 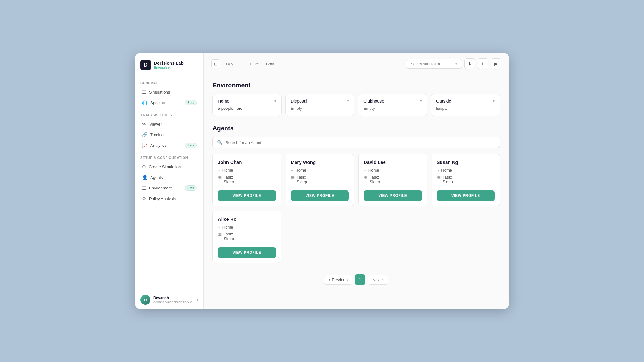 I want to click on sidebar-item-spectrum: 🌐 Spectrum Beta, so click(x=169, y=103).